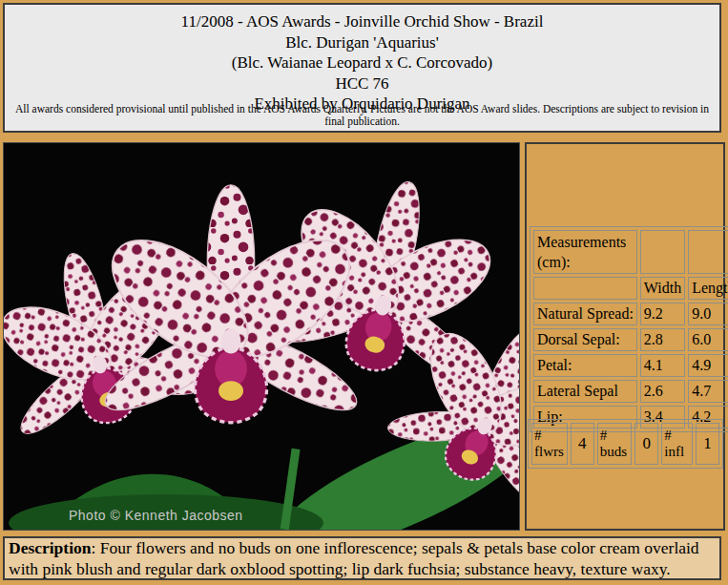  Describe the element at coordinates (50, 548) in the screenshot. I see `description-label: Description` at that location.